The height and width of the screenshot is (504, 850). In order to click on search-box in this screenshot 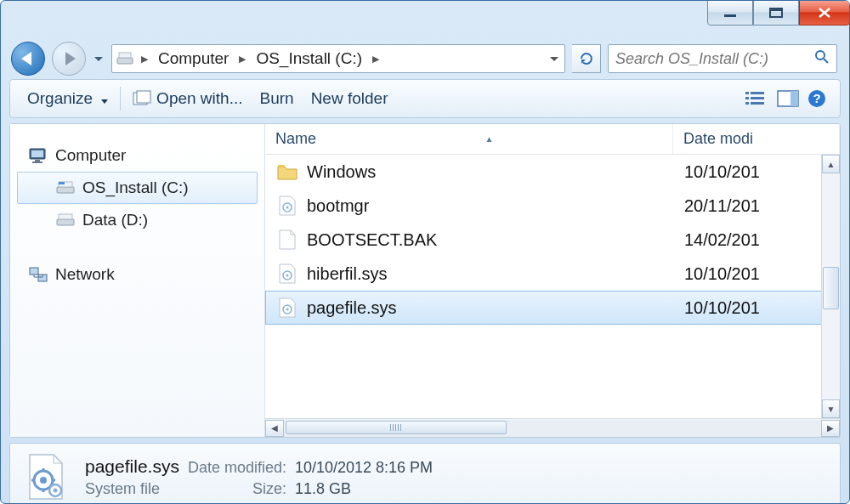, I will do `click(722, 59)`.